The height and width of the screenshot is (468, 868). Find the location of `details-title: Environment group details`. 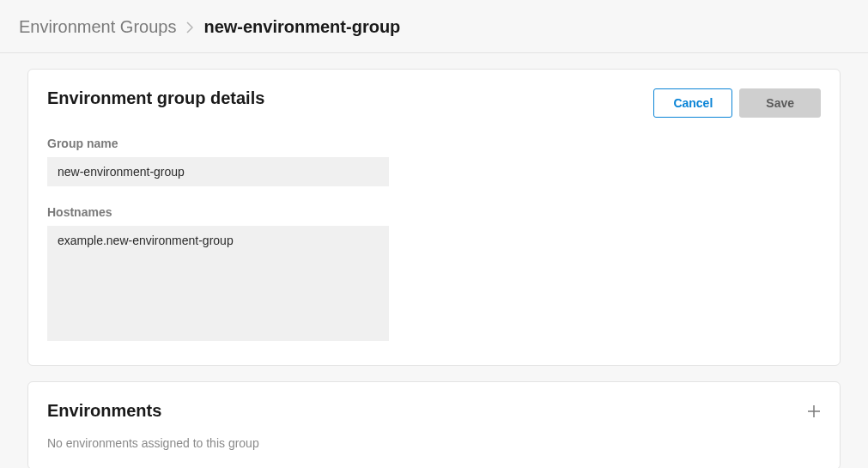

details-title: Environment group details is located at coordinates (156, 98).